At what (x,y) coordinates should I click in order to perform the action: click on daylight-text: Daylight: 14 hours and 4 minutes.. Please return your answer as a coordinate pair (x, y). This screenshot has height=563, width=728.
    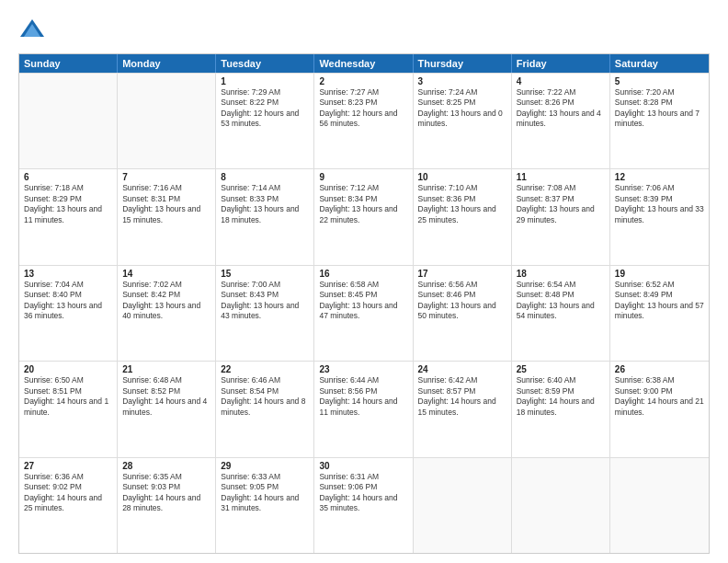
    Looking at the image, I should click on (166, 407).